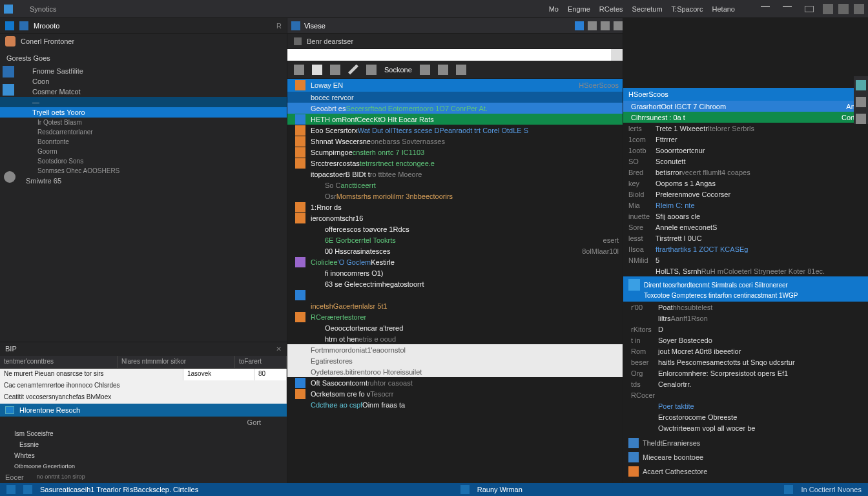 The width and height of the screenshot is (868, 496). I want to click on tree-row-selected: Tryell oets Yooro, so click(143, 112).